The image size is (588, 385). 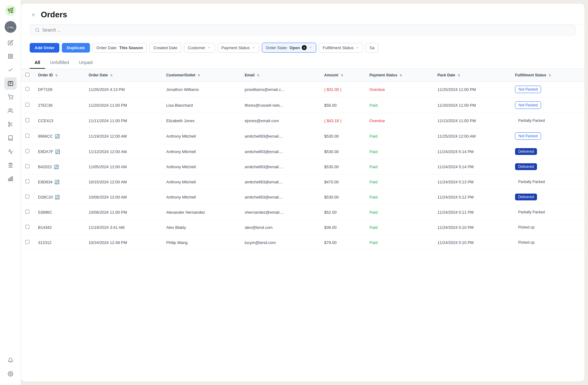 I want to click on sidebar-item-cart, so click(x=11, y=97).